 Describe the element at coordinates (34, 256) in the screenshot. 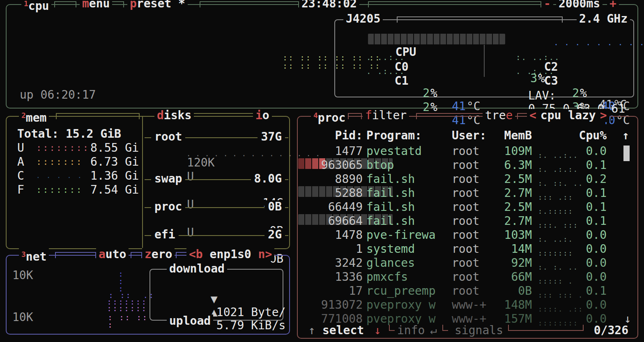

I see `net-box-title: 3net` at that location.